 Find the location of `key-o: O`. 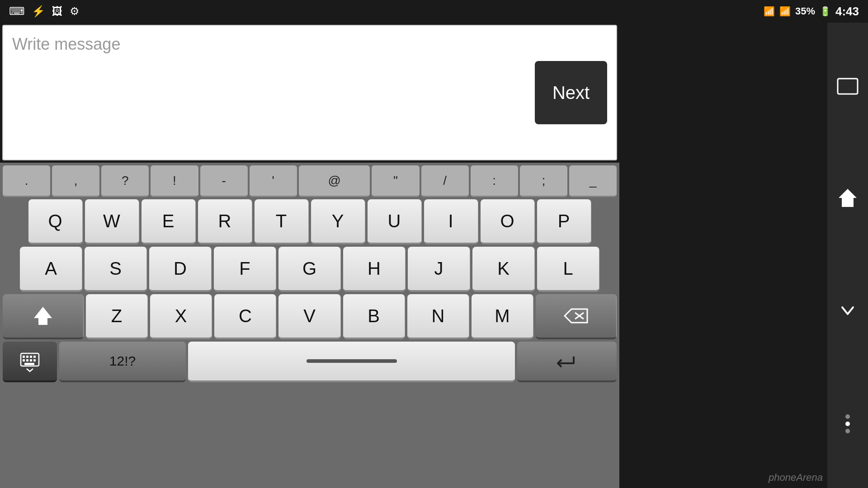

key-o: O is located at coordinates (508, 222).